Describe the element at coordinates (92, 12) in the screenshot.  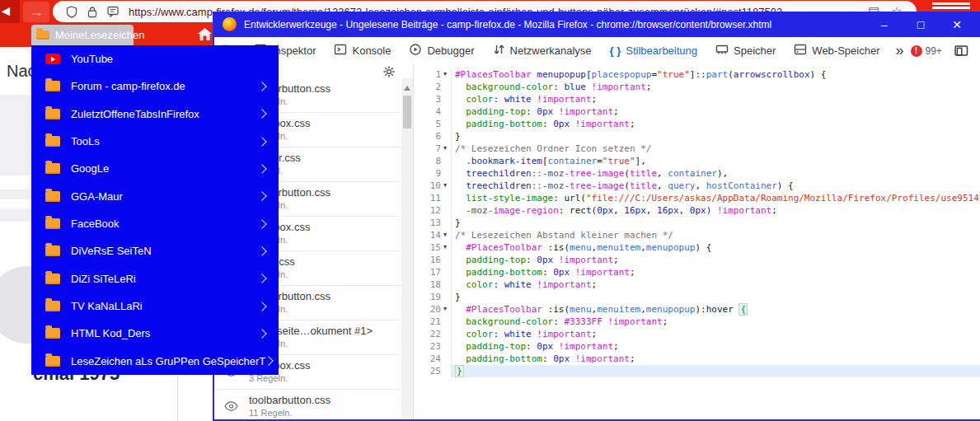
I see `lock-icon` at that location.